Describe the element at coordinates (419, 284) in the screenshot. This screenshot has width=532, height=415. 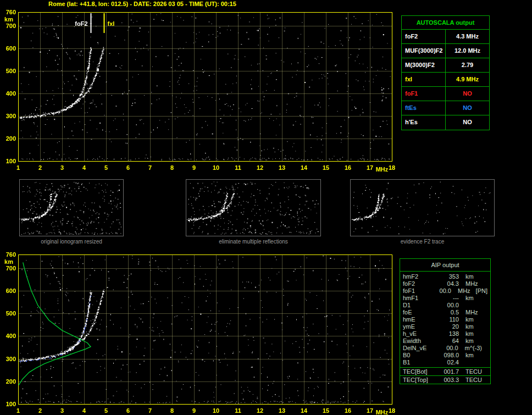
I see `aip-row-label: foF2` at that location.